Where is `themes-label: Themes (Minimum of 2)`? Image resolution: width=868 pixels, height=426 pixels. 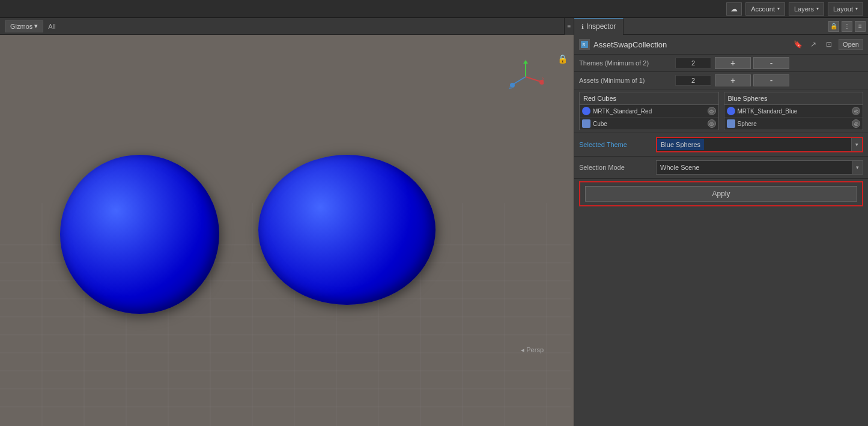 themes-label: Themes (Minimum of 2) is located at coordinates (627, 63).